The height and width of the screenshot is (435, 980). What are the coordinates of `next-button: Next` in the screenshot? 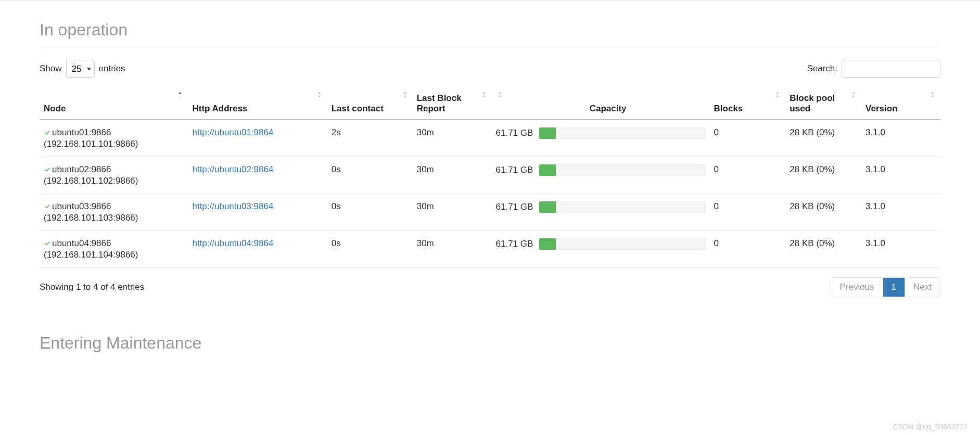 It's located at (922, 287).